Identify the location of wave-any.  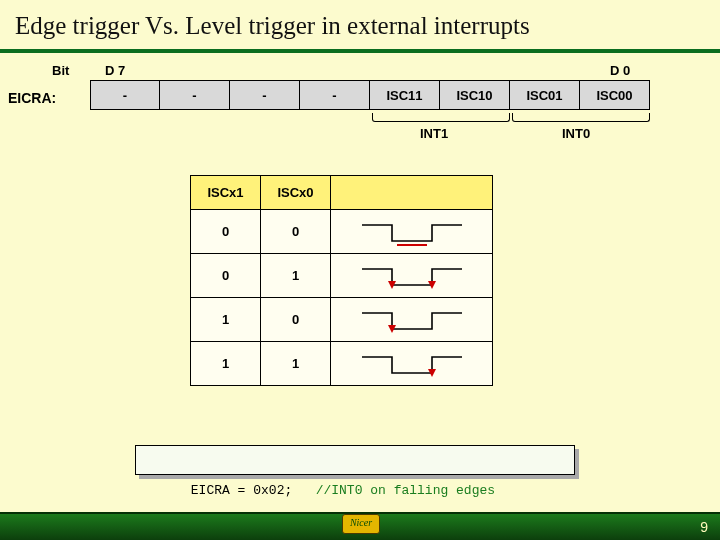
(412, 276).